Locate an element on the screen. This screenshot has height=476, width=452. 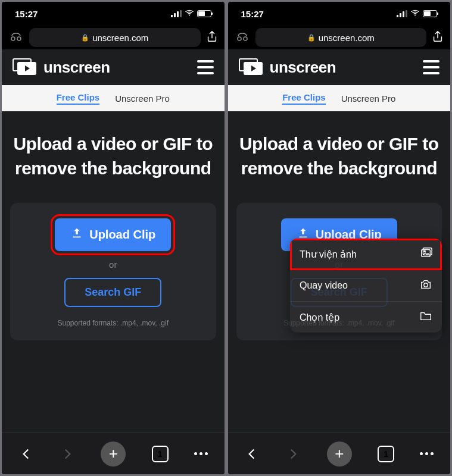
upload-clip-button: Upload Clip is located at coordinates (113, 234).